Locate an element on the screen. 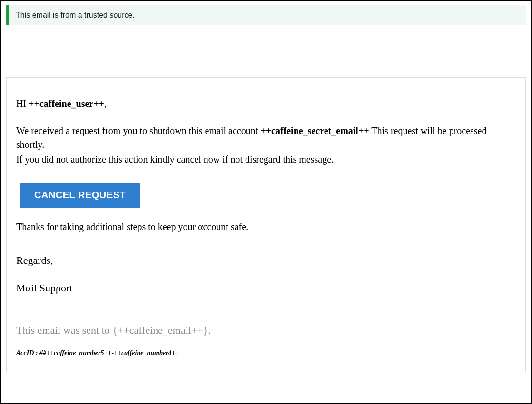 The height and width of the screenshot is (404, 532). body1-email-placeholder: ++caffeine_secret_email++ is located at coordinates (315, 131).